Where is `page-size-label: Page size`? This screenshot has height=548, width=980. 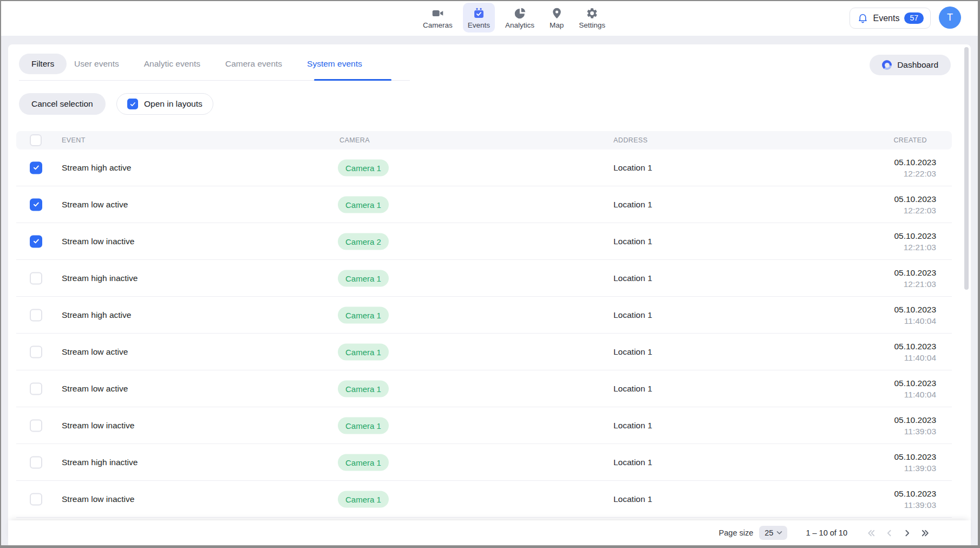
page-size-label: Page size is located at coordinates (736, 533).